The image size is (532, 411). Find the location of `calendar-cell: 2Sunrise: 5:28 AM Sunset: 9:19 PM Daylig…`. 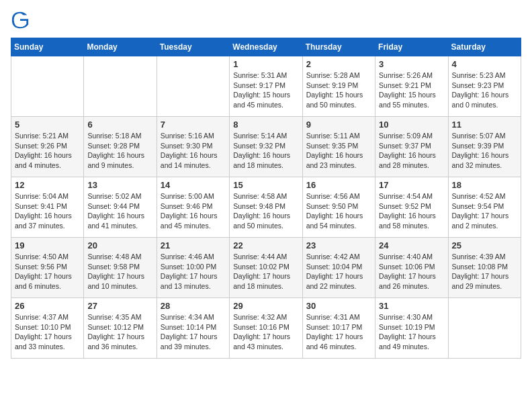

calendar-cell: 2Sunrise: 5:28 AM Sunset: 9:19 PM Daylig… is located at coordinates (339, 87).